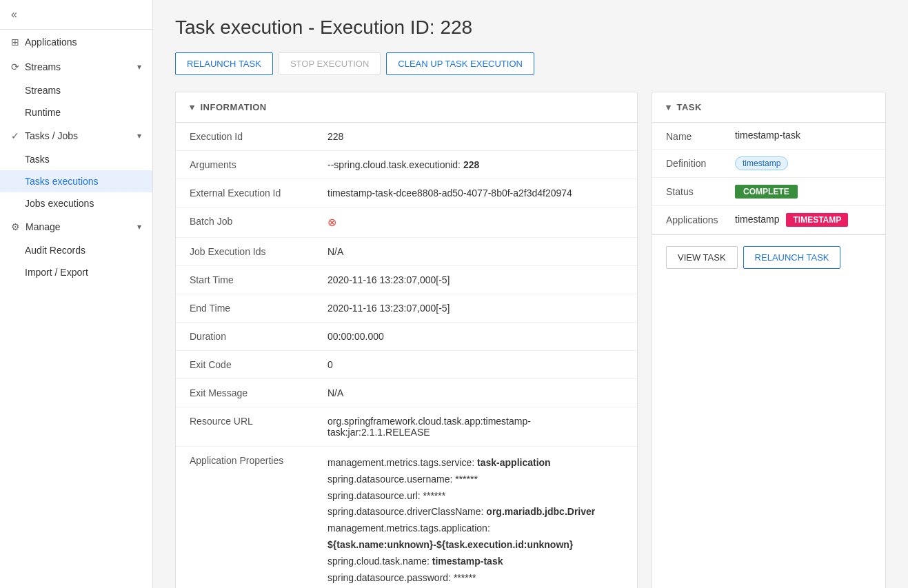  What do you see at coordinates (476, 365) in the screenshot?
I see `field-value: 0` at bounding box center [476, 365].